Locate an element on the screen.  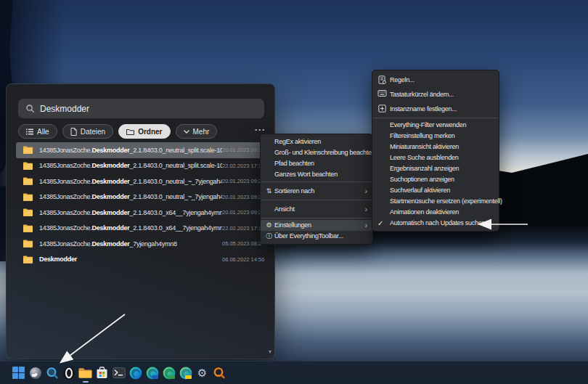
taskbar-terminal-button is located at coordinates (119, 373).